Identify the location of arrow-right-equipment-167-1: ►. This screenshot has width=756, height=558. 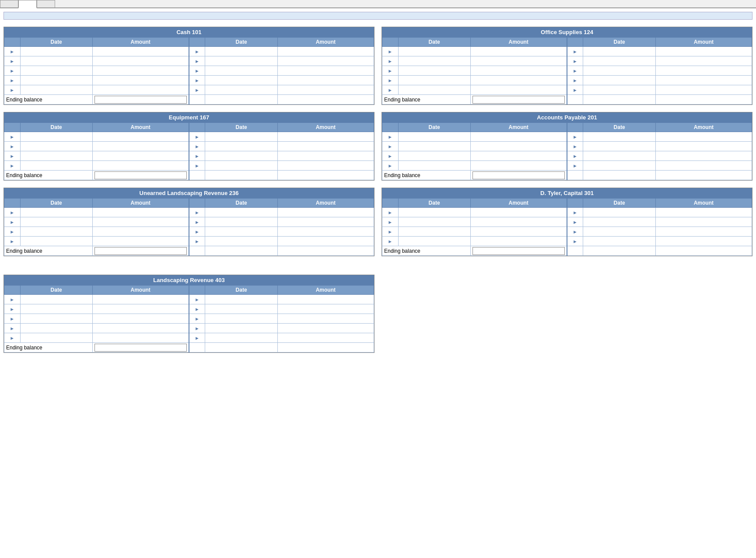
(197, 146).